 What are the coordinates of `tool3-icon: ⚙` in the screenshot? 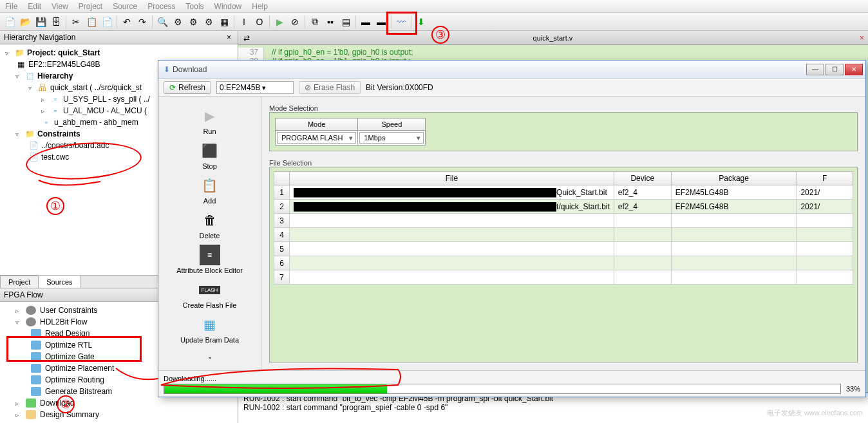 It's located at (209, 22).